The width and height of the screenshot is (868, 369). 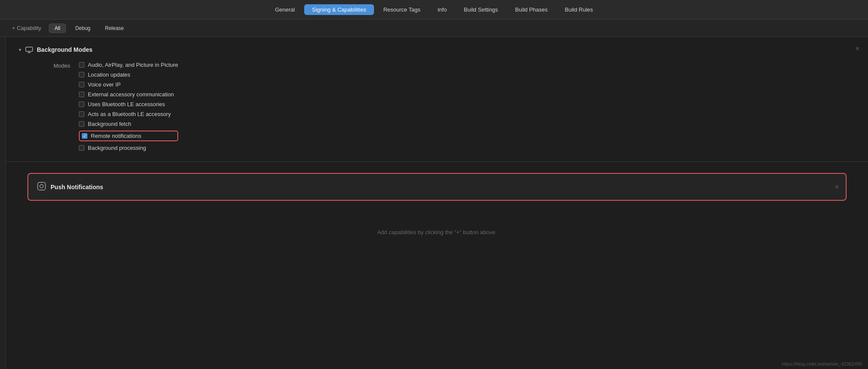 What do you see at coordinates (437, 50) in the screenshot?
I see `section-header: ▾ Background Modes` at bounding box center [437, 50].